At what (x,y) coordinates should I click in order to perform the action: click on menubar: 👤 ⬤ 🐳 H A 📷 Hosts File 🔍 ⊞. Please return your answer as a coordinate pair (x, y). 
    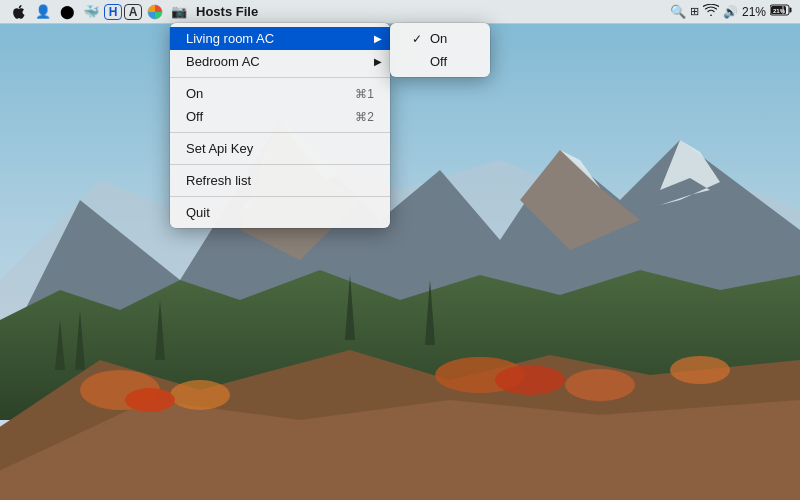
    Looking at the image, I should click on (400, 12).